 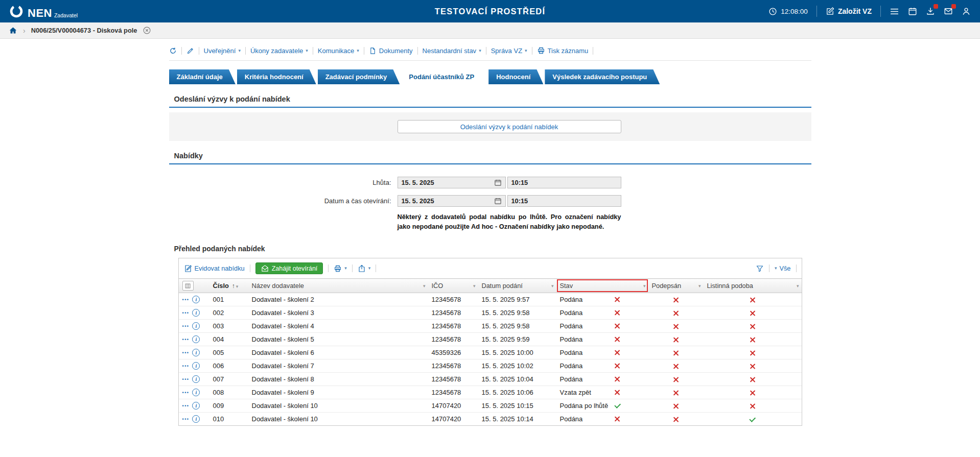 What do you see at coordinates (509, 51) in the screenshot?
I see `menu-sprava-vz: Správa VZ ▾` at bounding box center [509, 51].